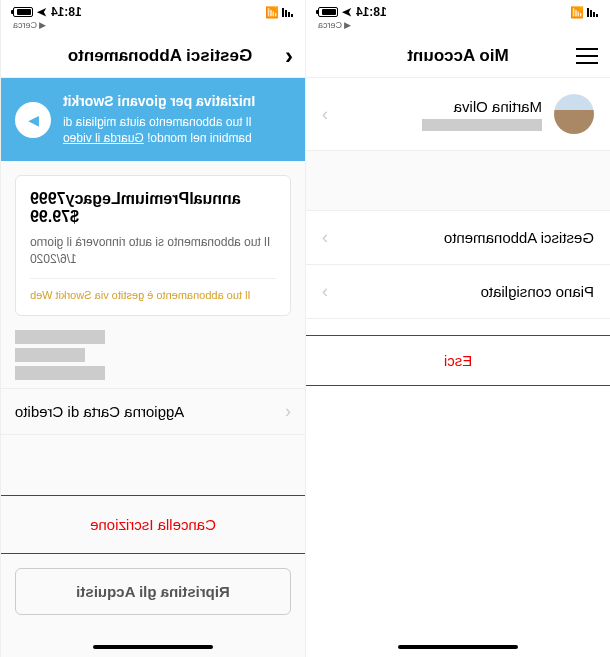 This screenshot has width=610, height=657. I want to click on banner-link: Guarda il video, so click(104, 138).